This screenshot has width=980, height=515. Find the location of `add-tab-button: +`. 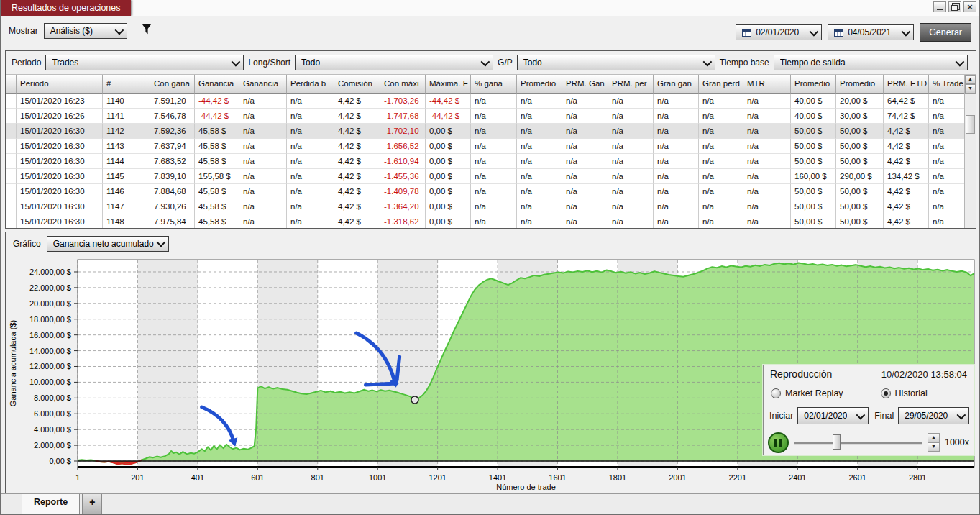

add-tab-button: + is located at coordinates (92, 503).